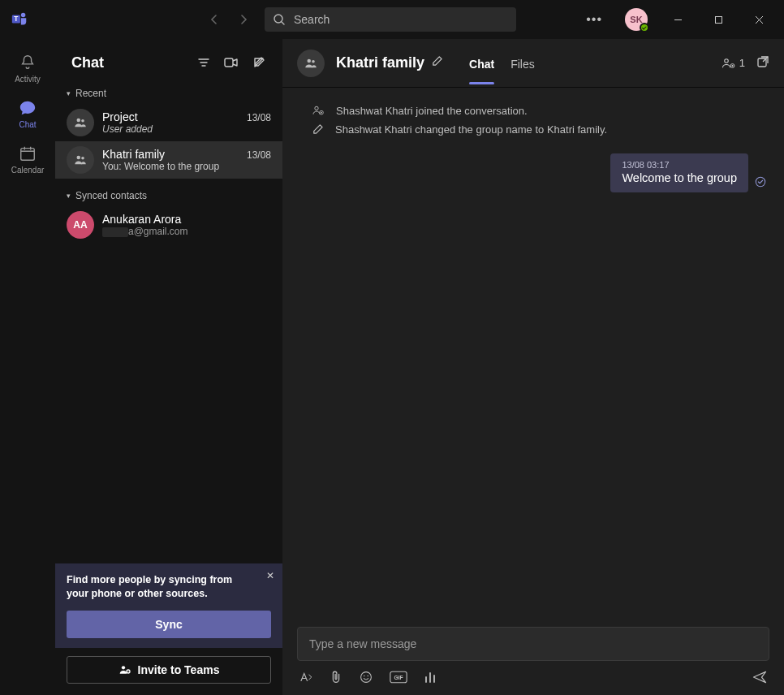 Image resolution: width=784 pixels, height=695 pixels. Describe the element at coordinates (169, 123) in the screenshot. I see `chat-list-item: Project 13/08 User added` at that location.